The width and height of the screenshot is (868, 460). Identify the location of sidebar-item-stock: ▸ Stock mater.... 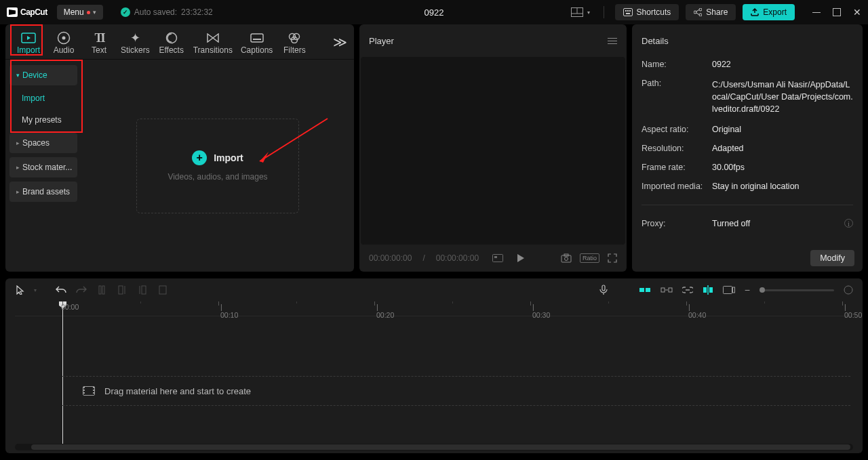
(43, 167).